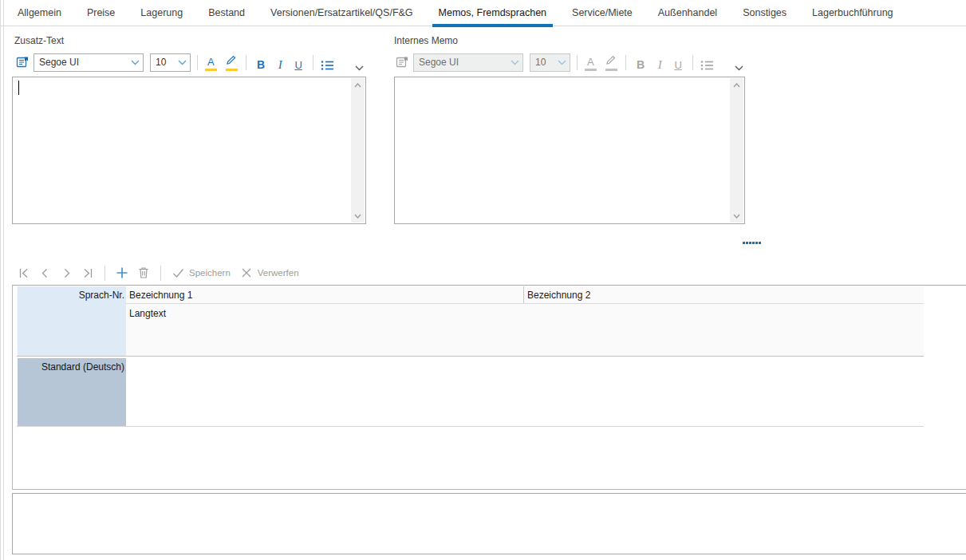 Image resolution: width=966 pixels, height=560 pixels. What do you see at coordinates (471, 426) in the screenshot?
I see `row-divider` at bounding box center [471, 426].